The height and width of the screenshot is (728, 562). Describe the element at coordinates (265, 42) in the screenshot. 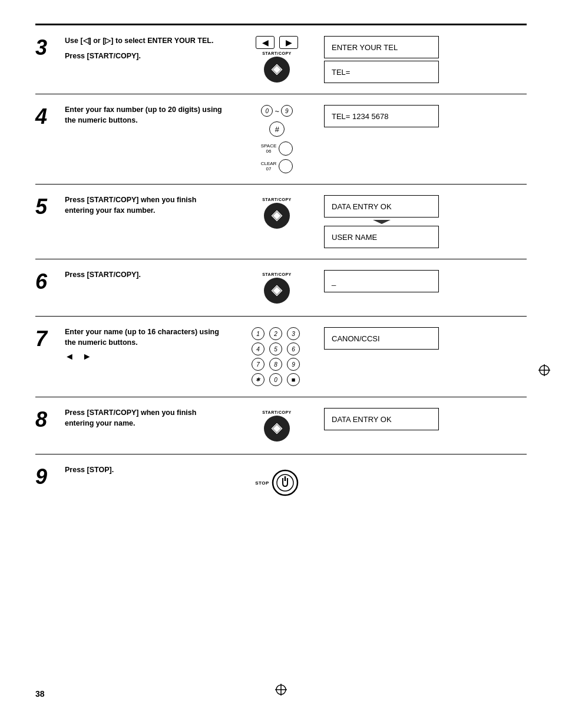

I see `left-arrow-btn: ◀` at that location.